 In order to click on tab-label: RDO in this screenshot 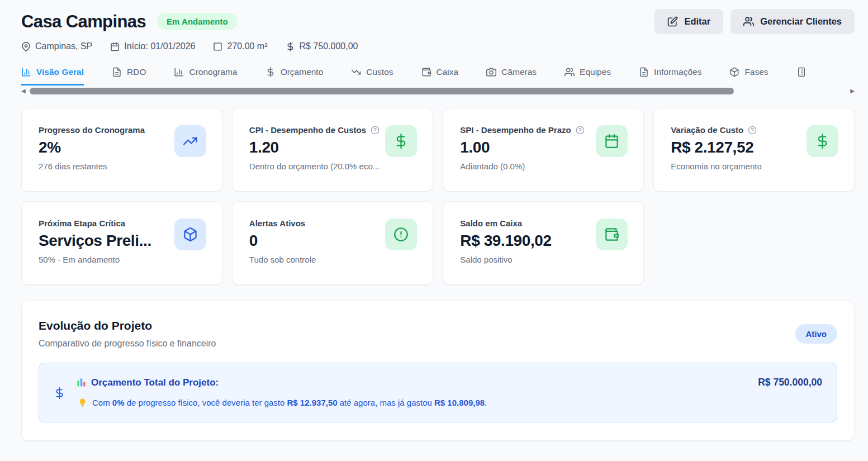, I will do `click(136, 72)`.